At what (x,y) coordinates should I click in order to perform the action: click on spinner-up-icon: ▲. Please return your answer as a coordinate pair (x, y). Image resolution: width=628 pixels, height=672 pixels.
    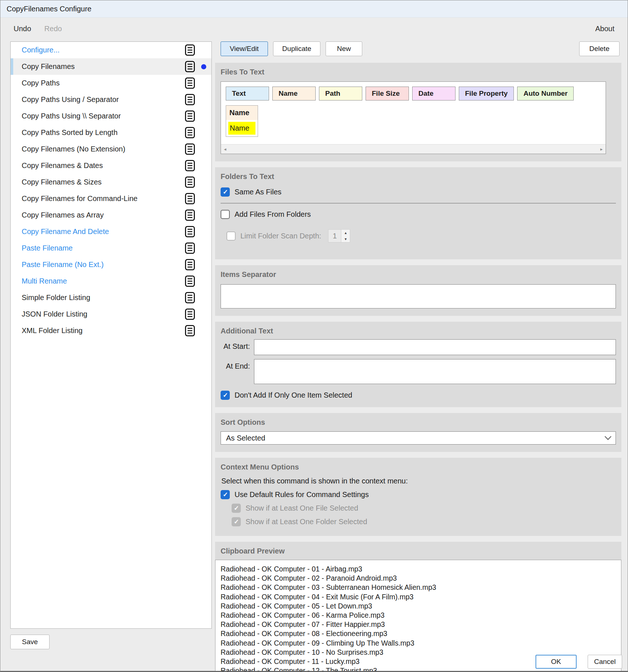
    Looking at the image, I should click on (346, 233).